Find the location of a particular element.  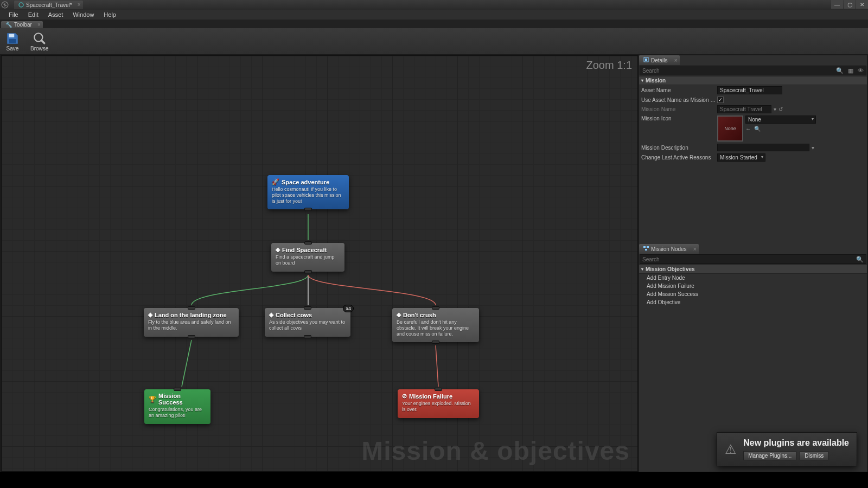

add-entry-node-item: Add Entry Node is located at coordinates (753, 278).